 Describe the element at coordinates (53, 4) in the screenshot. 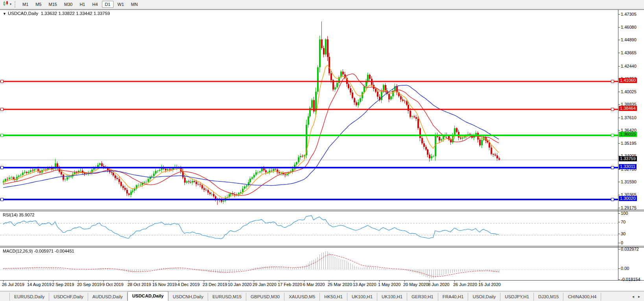

I see `timeframe-button-m15: M15` at that location.